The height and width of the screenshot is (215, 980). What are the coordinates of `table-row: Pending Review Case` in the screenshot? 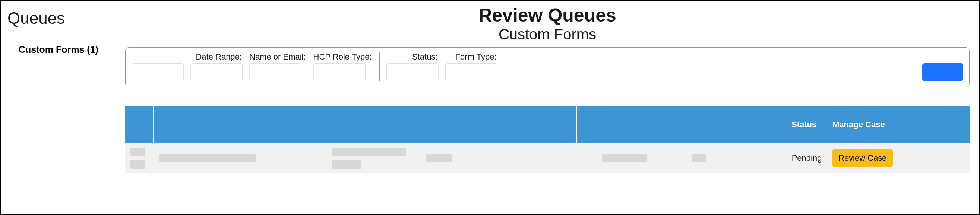 It's located at (547, 158).